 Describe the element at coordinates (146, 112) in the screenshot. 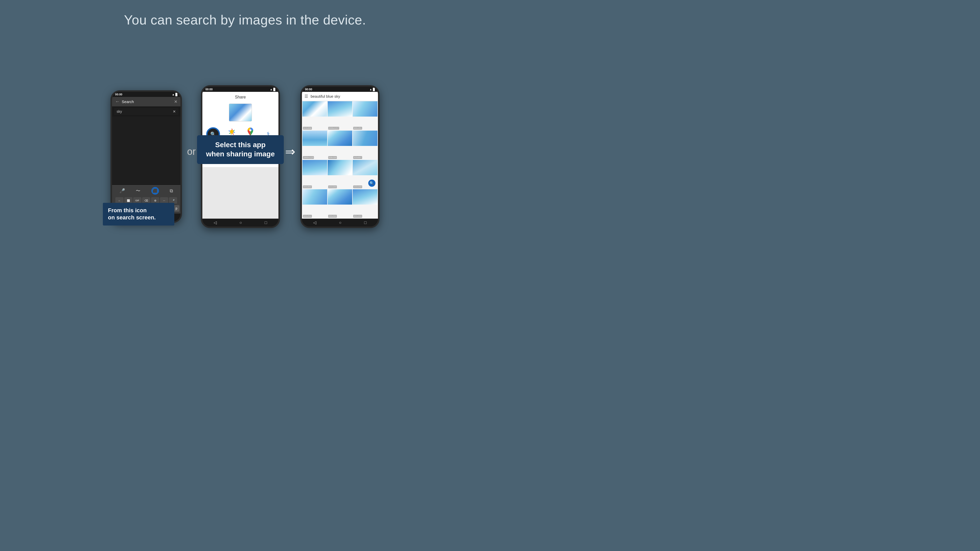

I see `search-text-field: sky ✕` at that location.